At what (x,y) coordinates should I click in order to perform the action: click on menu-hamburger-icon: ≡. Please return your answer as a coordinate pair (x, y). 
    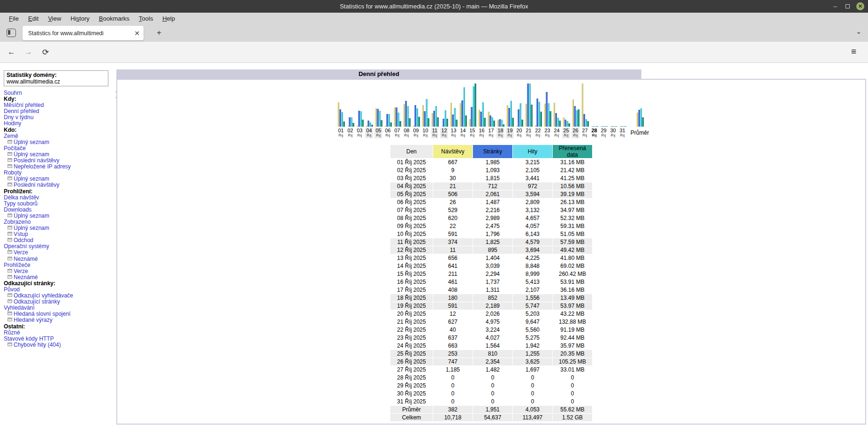
    Looking at the image, I should click on (854, 52).